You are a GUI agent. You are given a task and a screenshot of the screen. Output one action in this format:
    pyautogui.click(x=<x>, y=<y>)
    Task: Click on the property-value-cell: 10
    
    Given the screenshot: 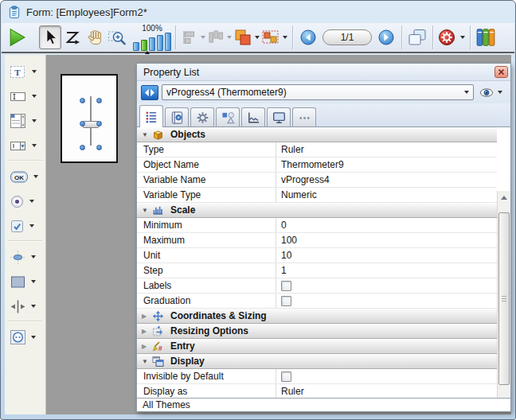 What is the action you would take?
    pyautogui.click(x=387, y=255)
    